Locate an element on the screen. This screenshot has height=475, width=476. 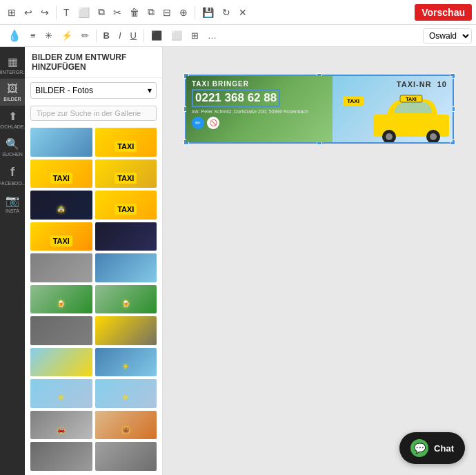
chevron-down-icon: ▾ is located at coordinates (150, 90).